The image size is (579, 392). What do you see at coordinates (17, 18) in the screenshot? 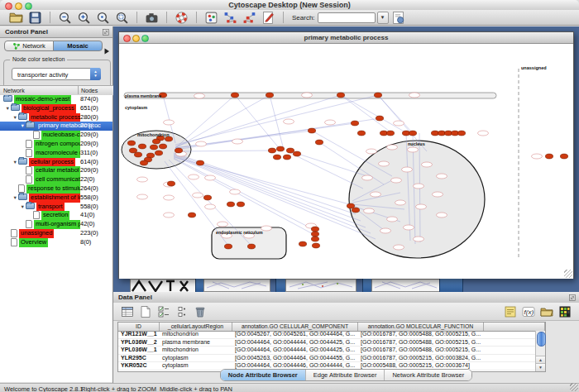
I see `open-file-icon` at bounding box center [17, 18].